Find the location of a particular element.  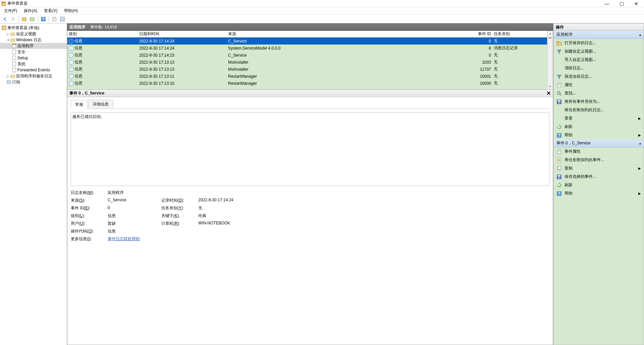

maximize-button: ▢ is located at coordinates (622, 4).